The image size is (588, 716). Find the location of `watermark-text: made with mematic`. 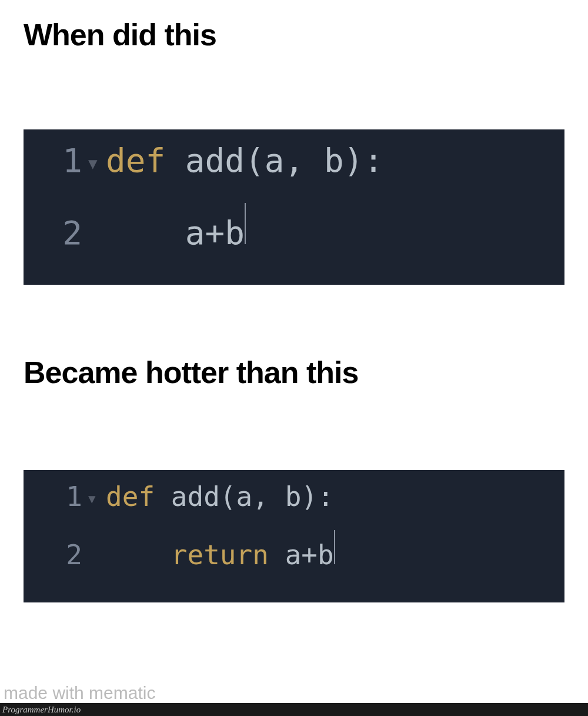

watermark-text: made with mematic is located at coordinates (79, 693).